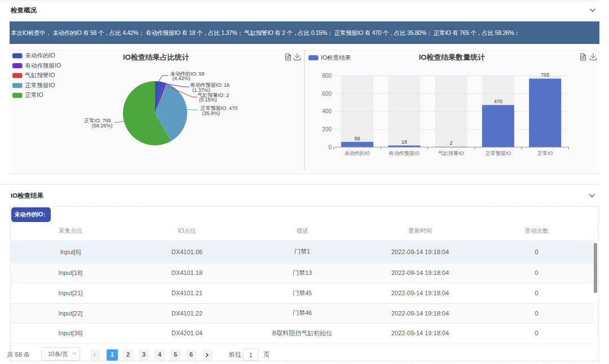 The image size is (609, 364). Describe the element at coordinates (404, 142) in the screenshot. I see `svg-text: 18` at that location.